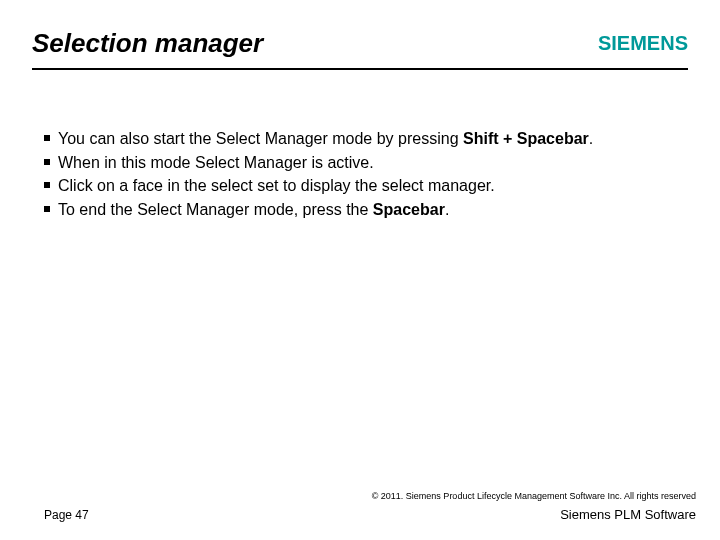 The width and height of the screenshot is (720, 540). I want to click on bullet-item: To end the Select Manager mode, press th…, so click(362, 210).